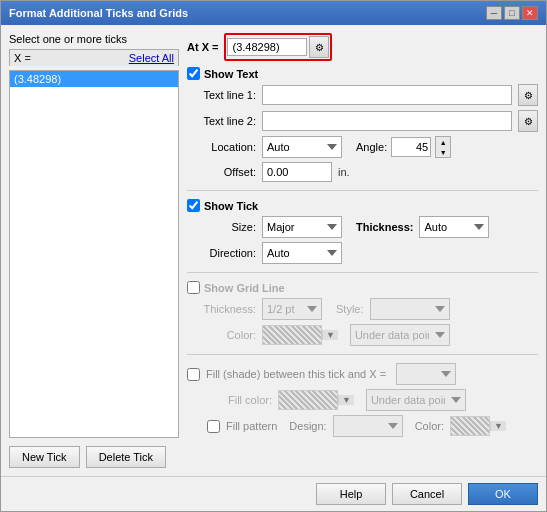  Describe the element at coordinates (224, 95) in the screenshot. I see `text-line1-label: Text line 1:` at that location.